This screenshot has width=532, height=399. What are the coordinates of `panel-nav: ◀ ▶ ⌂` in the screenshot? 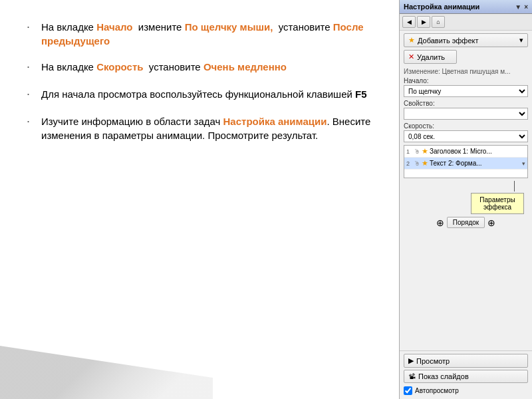 It's located at (466, 23).